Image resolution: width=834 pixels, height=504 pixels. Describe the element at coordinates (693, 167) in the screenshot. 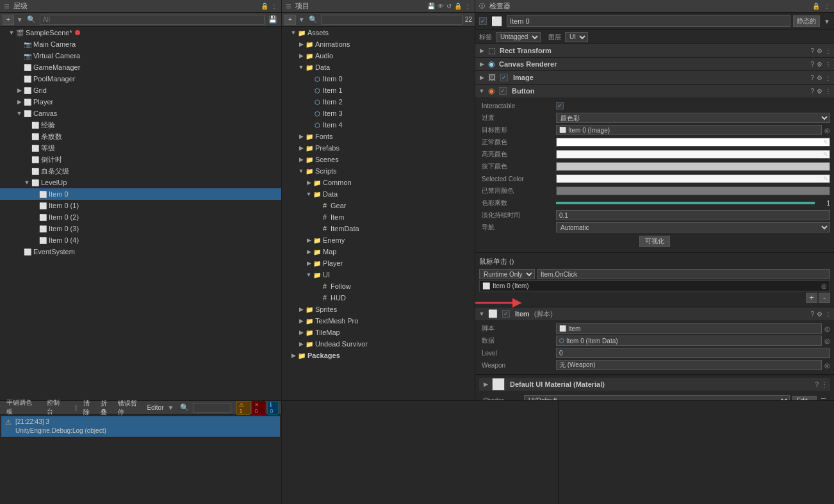

I see `button-pressed-color-swatch: ✎` at that location.